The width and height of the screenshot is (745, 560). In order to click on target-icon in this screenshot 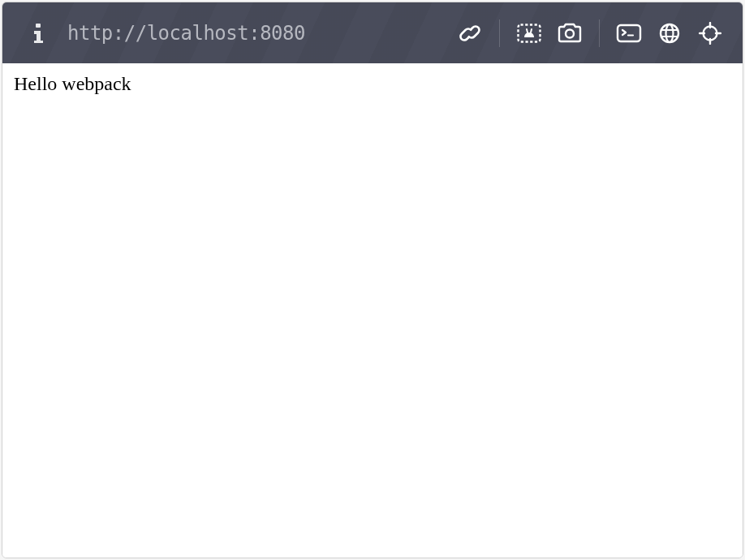, I will do `click(710, 33)`.